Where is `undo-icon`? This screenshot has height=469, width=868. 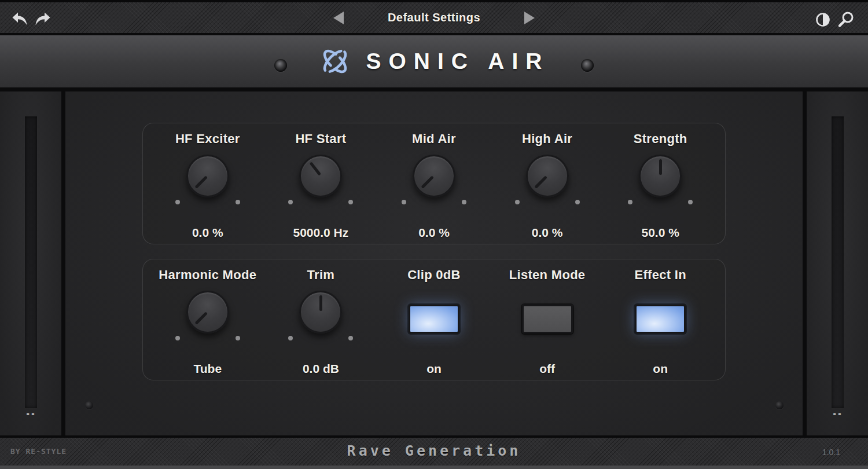
undo-icon is located at coordinates (20, 19).